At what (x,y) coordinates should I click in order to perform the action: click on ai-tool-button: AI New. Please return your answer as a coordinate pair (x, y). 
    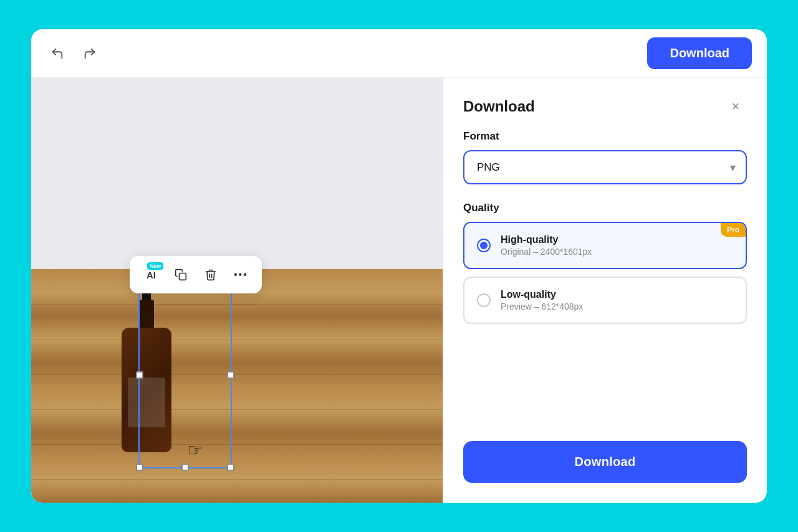
    Looking at the image, I should click on (151, 275).